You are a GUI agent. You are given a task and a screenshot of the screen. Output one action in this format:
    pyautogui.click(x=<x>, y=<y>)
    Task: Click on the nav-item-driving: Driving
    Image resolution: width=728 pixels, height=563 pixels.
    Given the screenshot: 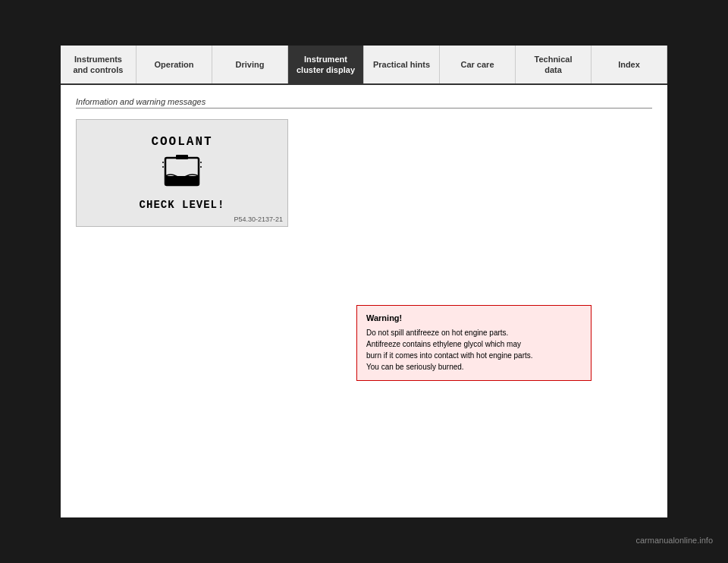 What is the action you would take?
    pyautogui.click(x=250, y=64)
    